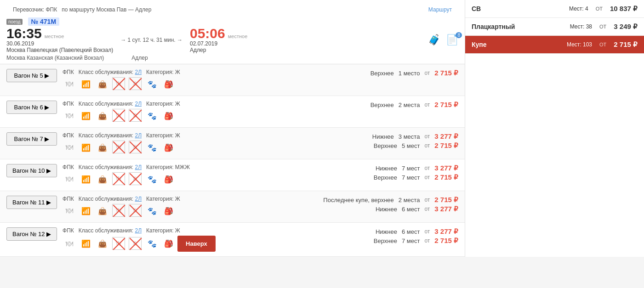 This screenshot has height=288, width=644. Describe the element at coordinates (233, 112) in the screenshot. I see `wagon-row: Вагон № 6 ▶ ФПК Класс обслуживания: 2Л К…` at that location.